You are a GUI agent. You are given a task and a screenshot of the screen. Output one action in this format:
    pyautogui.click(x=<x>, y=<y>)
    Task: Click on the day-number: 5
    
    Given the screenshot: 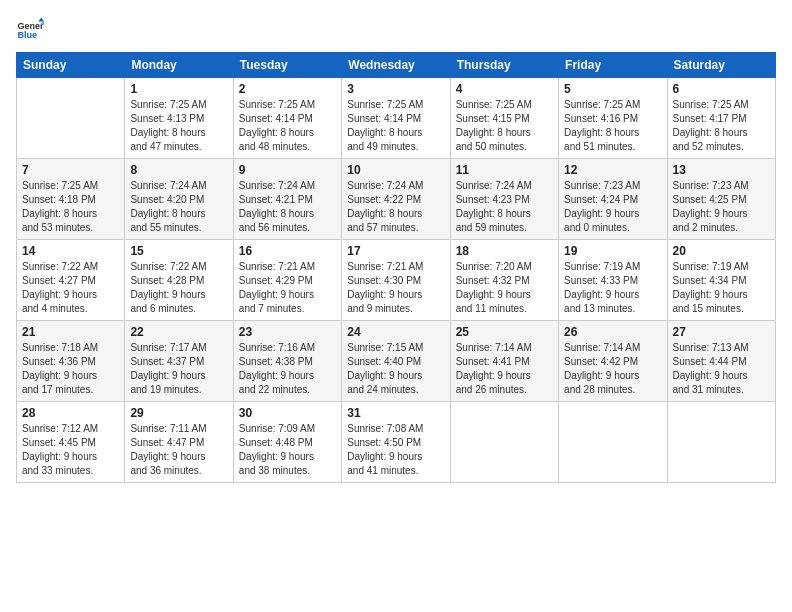 What is the action you would take?
    pyautogui.click(x=612, y=89)
    